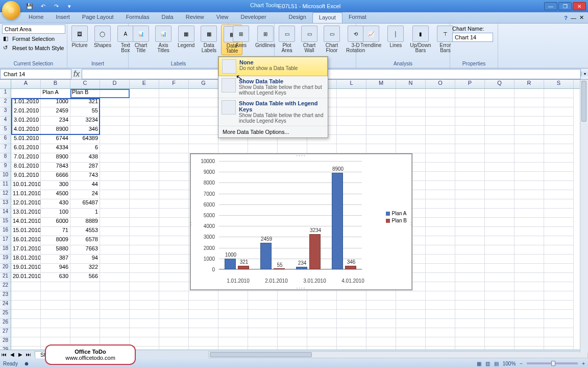  Describe the element at coordinates (273, 66) in the screenshot. I see `menu-item-none: None Do not show a Data Table` at that location.